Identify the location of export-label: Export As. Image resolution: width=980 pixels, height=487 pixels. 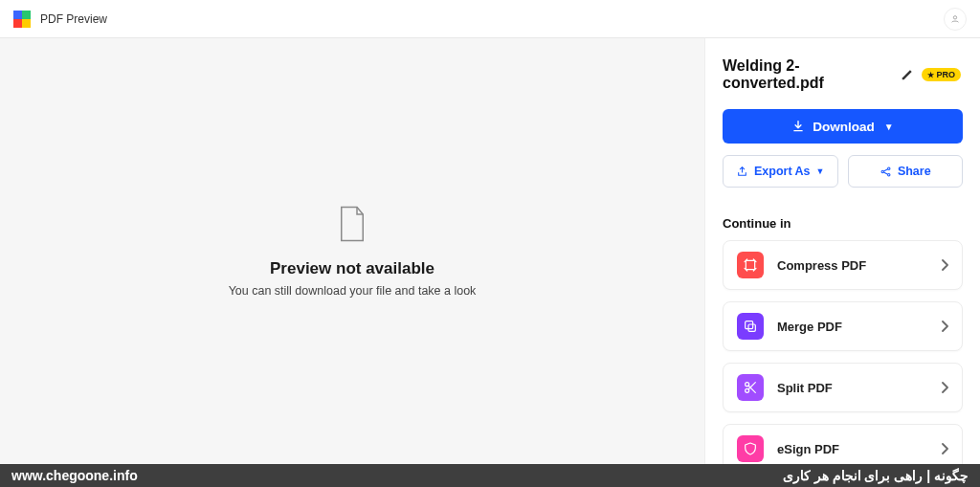
(783, 171).